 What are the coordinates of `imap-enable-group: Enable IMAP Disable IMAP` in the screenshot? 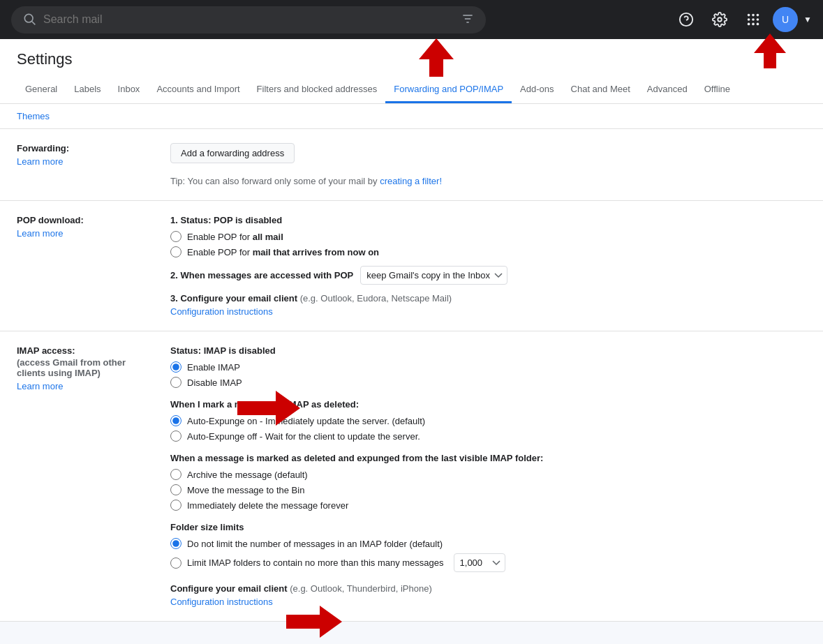 It's located at (489, 375).